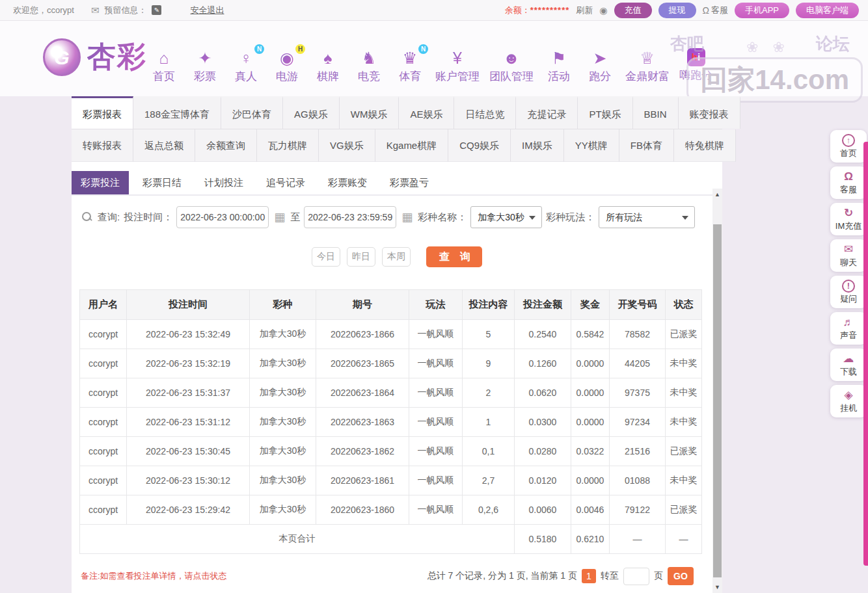 The width and height of the screenshot is (868, 593). What do you see at coordinates (610, 576) in the screenshot?
I see `goto-label: 转至` at bounding box center [610, 576].